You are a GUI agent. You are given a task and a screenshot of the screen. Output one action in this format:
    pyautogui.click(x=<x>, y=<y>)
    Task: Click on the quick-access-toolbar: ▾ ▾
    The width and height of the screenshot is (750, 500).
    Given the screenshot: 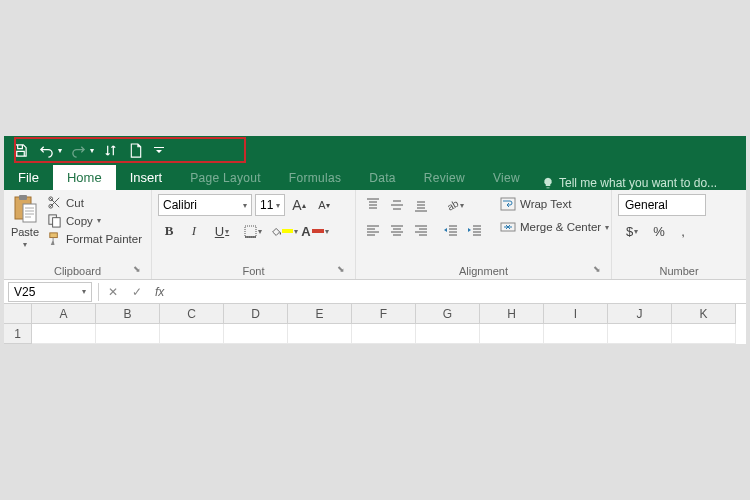 What is the action you would take?
    pyautogui.click(x=375, y=150)
    